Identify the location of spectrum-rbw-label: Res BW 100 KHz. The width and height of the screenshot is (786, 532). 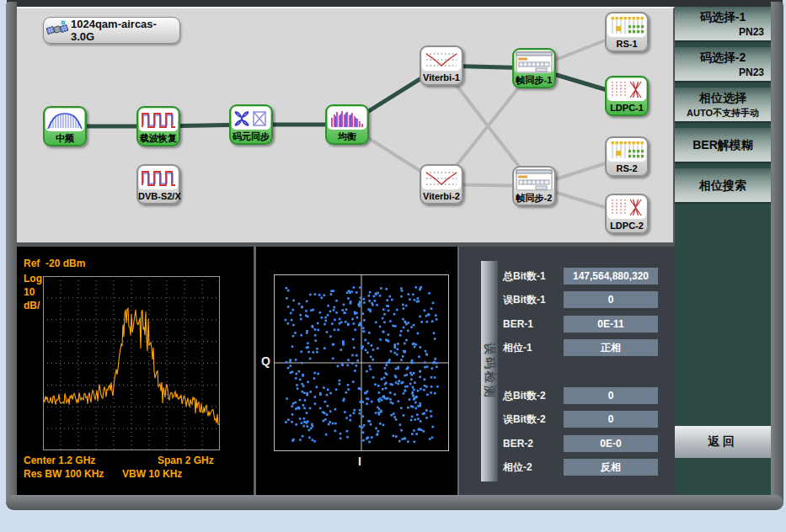
(64, 474).